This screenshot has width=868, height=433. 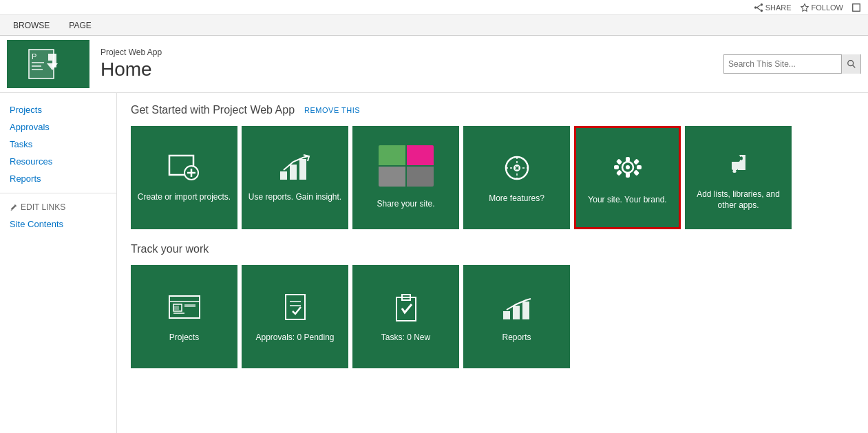 I want to click on sidebar-item-reports: Reports, so click(x=58, y=179).